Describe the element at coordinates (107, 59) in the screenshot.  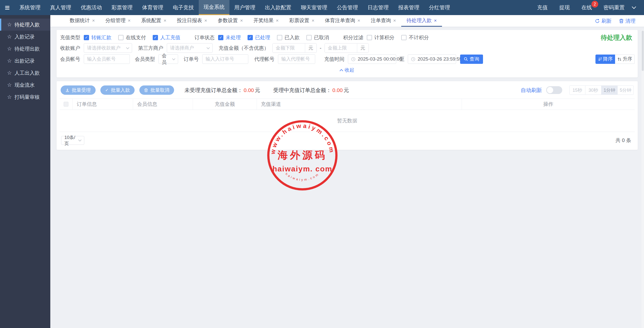
I see `member-account-input` at that location.